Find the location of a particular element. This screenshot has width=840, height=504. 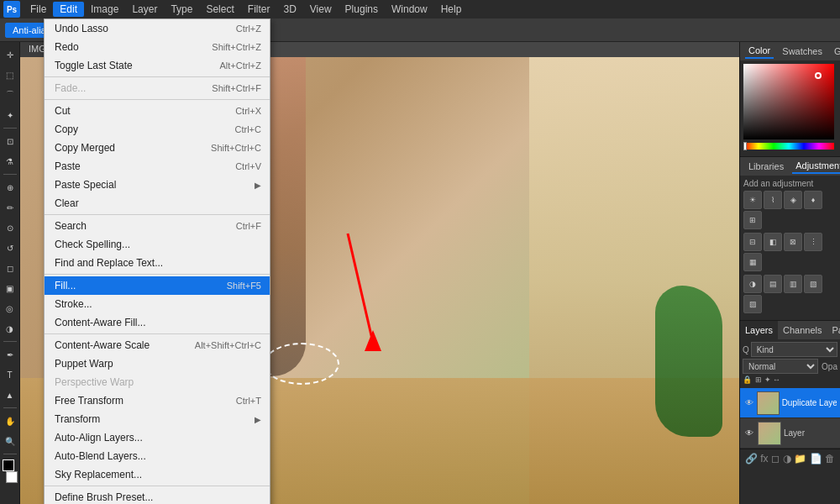

menu-item-content-aware-fill---: Content-Aware Fill... is located at coordinates (157, 323).